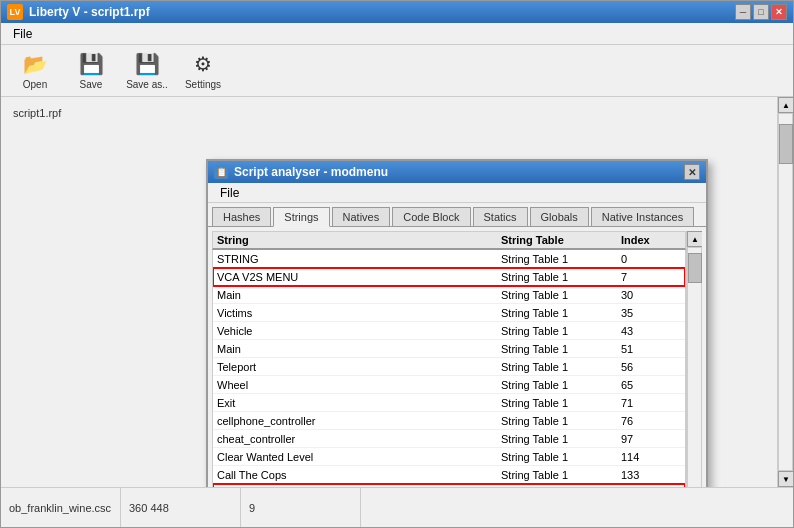 The image size is (794, 528). Describe the element at coordinates (91, 64) in the screenshot. I see `save-icon: 💾` at that location.